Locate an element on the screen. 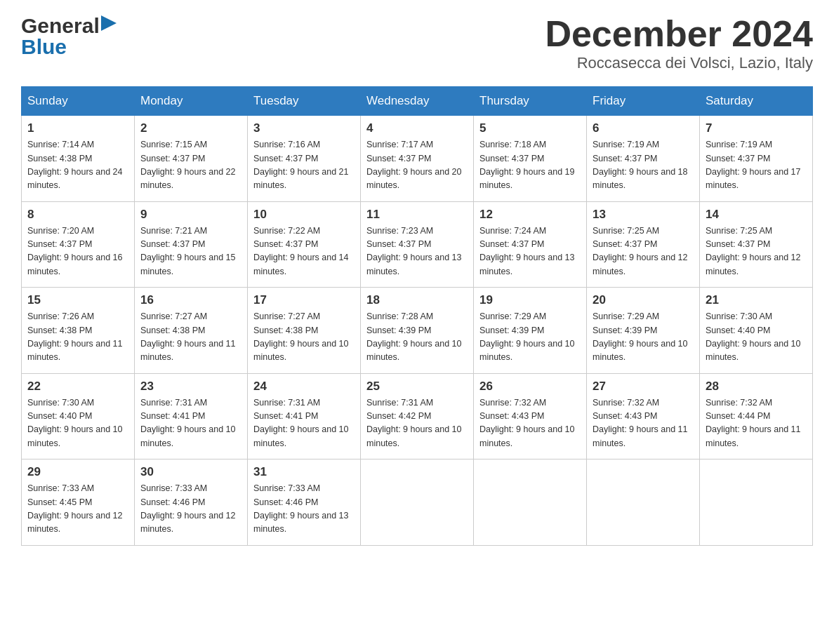 The image size is (834, 644). day-number: 4 is located at coordinates (417, 128).